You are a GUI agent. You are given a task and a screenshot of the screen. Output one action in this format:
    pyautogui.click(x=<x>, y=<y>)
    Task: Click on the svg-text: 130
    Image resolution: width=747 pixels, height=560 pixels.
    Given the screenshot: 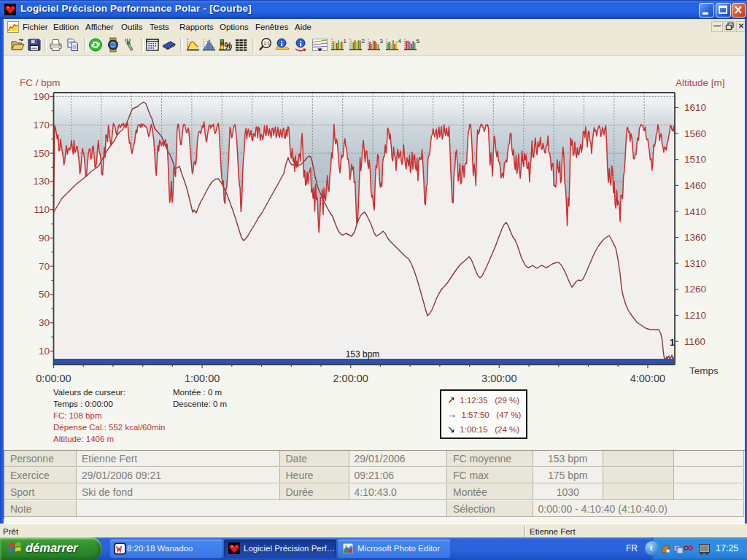 What is the action you would take?
    pyautogui.click(x=41, y=181)
    